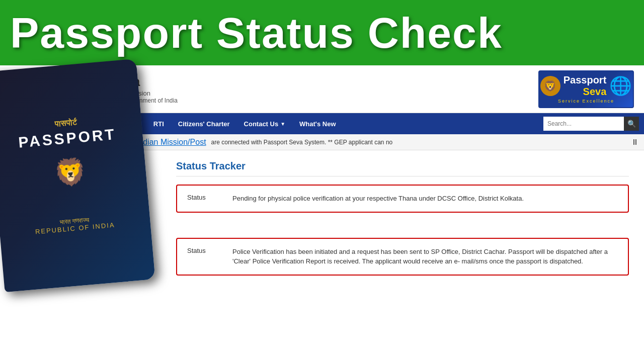 Image resolution: width=644 pixels, height=362 pixels. What do you see at coordinates (635, 142) in the screenshot?
I see `pause-icon: ⏸` at bounding box center [635, 142].